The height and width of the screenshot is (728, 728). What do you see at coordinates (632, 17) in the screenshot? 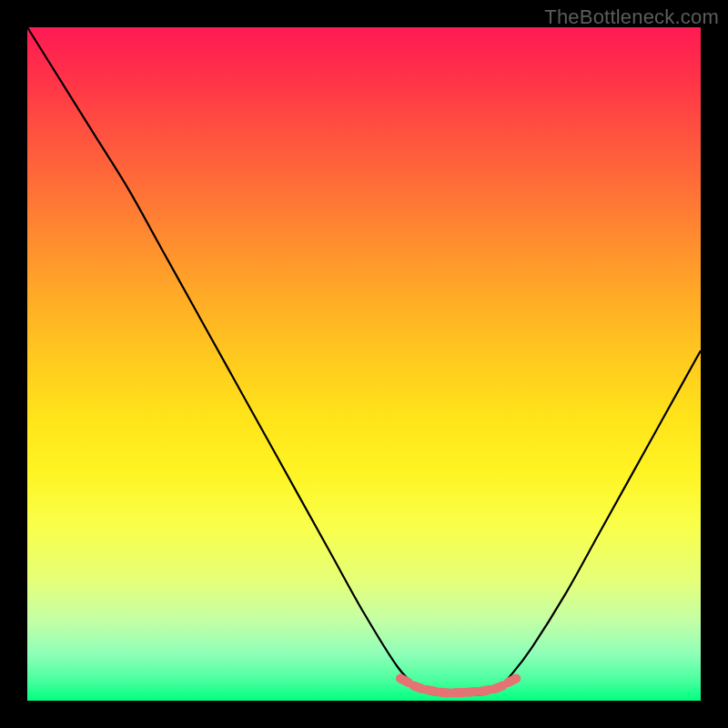
I see `watermark-text: TheBottleneck.com` at bounding box center [632, 17].